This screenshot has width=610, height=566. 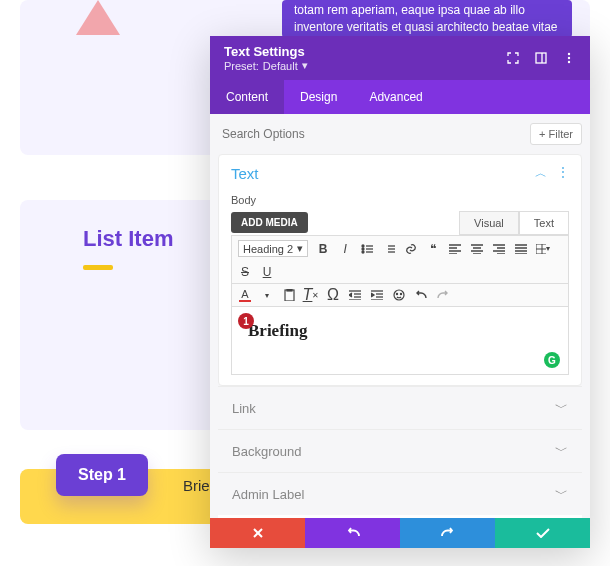 I want to click on ul-icon, so click(x=367, y=249).